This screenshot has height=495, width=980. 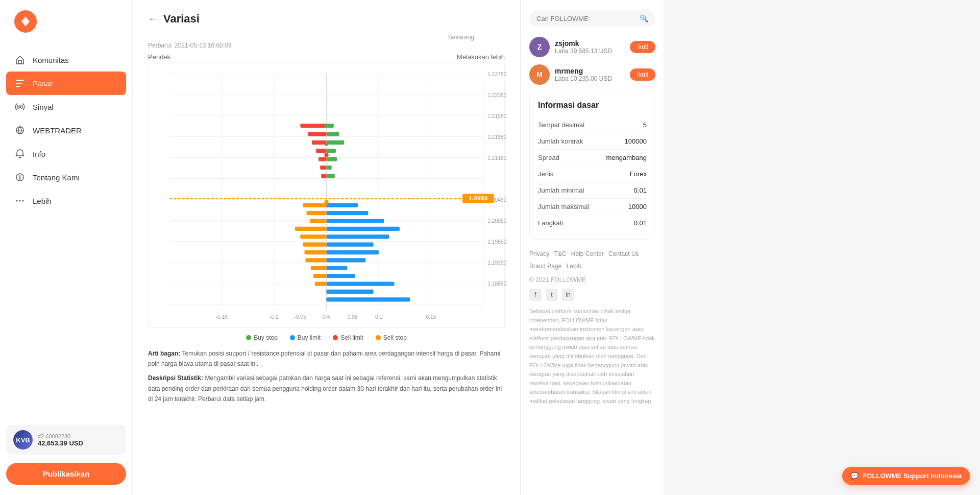 I want to click on footer-links: Privacy T&C Help Center Contact Us Brand…, so click(x=592, y=260).